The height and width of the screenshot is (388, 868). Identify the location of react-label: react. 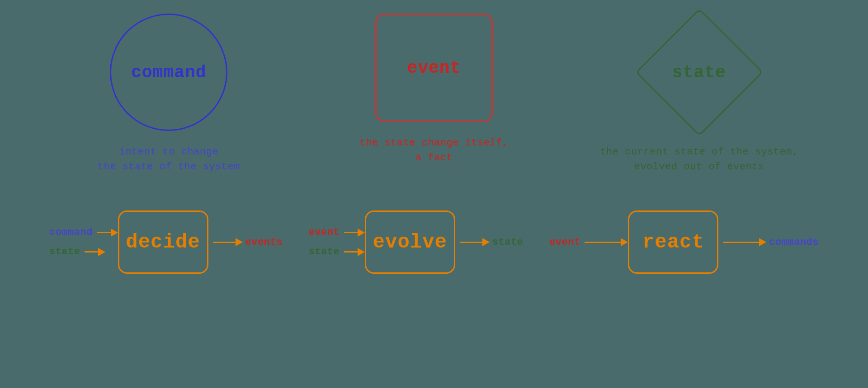
(674, 242).